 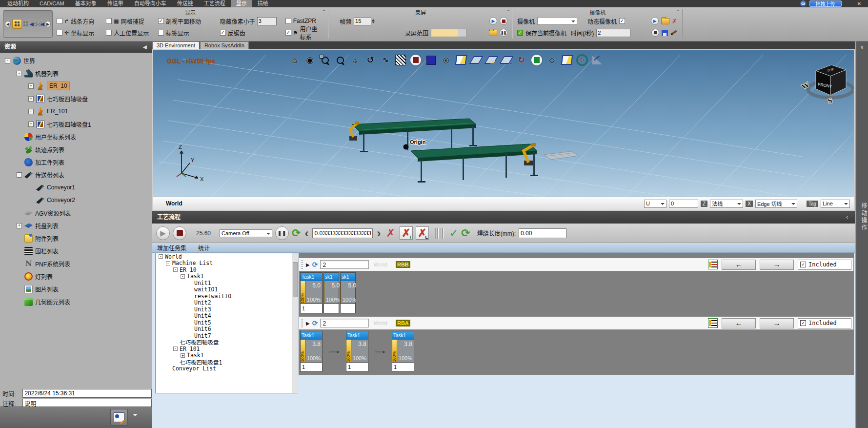 I want to click on section-plane-flip-icon, so click(x=491, y=60).